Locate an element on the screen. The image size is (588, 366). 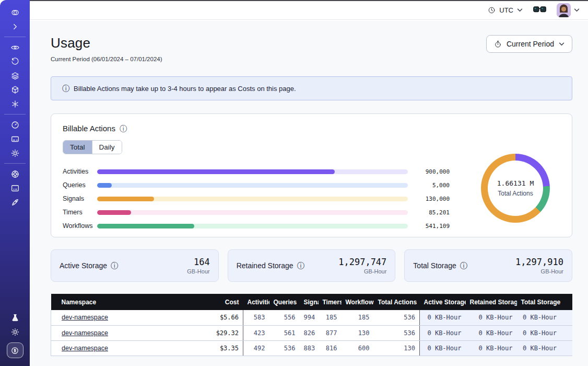
sidebar-item-getting-started is located at coordinates (15, 202).